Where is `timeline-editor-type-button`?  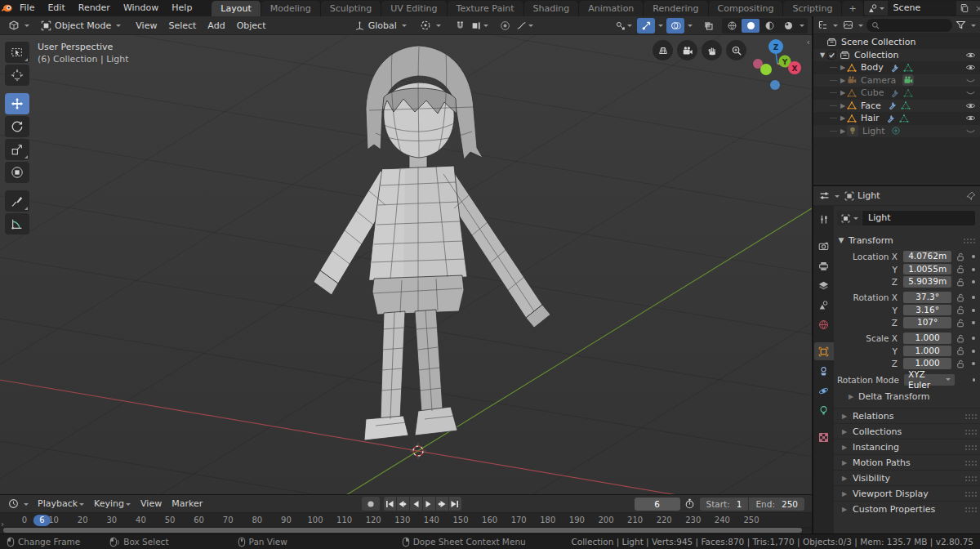 timeline-editor-type-button is located at coordinates (18, 503).